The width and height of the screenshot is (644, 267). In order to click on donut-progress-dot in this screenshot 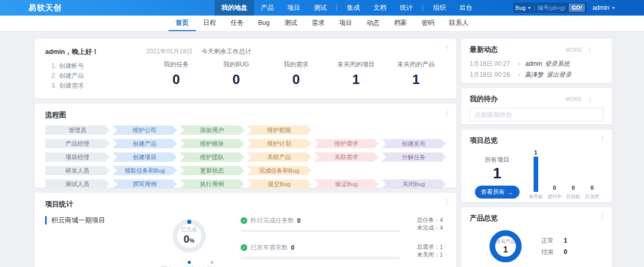, I will do `click(189, 222)`.